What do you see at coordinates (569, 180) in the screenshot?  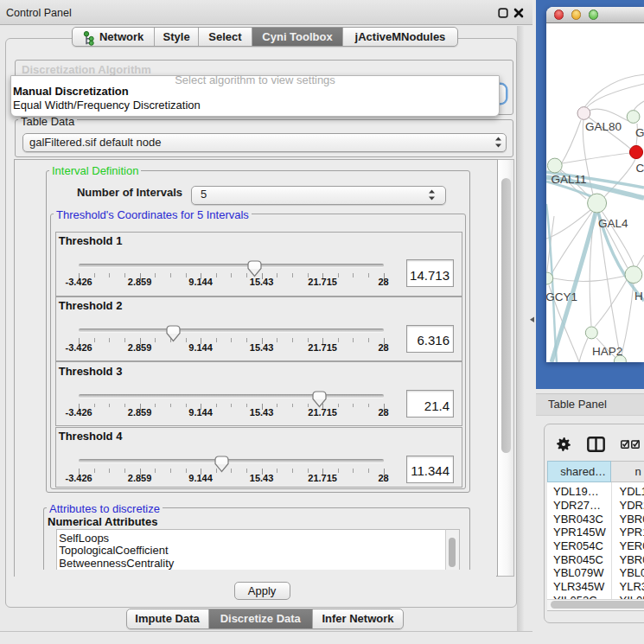 I see `svg-text: GAL11` at bounding box center [569, 180].